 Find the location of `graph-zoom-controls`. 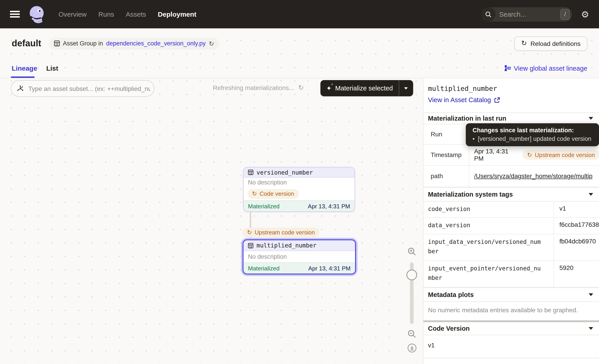

graph-zoom-controls is located at coordinates (412, 299).